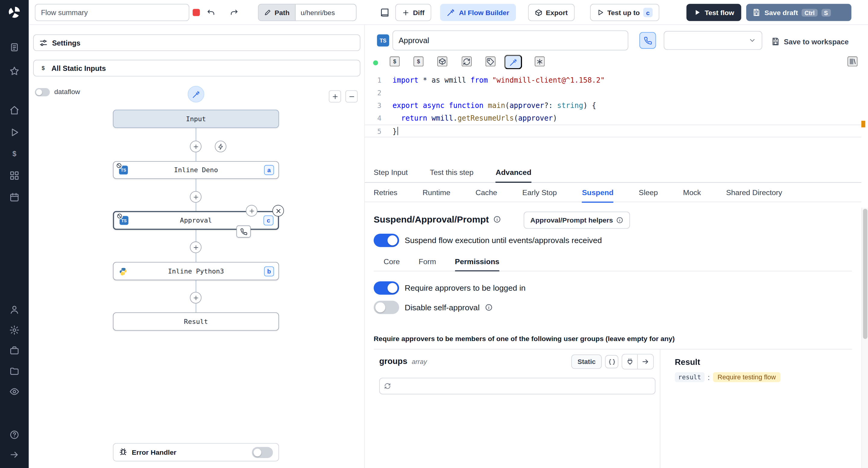 The width and height of the screenshot is (868, 468). What do you see at coordinates (442, 61) in the screenshot?
I see `resource-picker-icon` at bounding box center [442, 61].